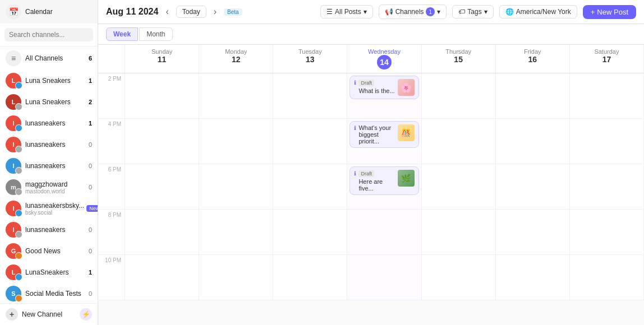 This screenshot has width=644, height=325. I want to click on list-item: S Social Media Tests 0, so click(49, 293).